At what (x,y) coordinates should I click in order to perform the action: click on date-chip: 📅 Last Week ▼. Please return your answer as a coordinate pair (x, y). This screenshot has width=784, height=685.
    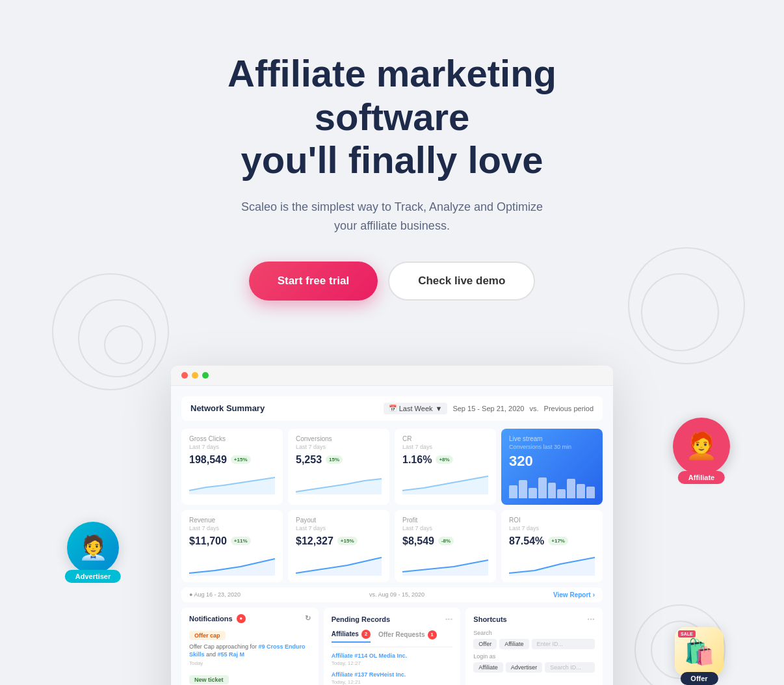
    Looking at the image, I should click on (416, 409).